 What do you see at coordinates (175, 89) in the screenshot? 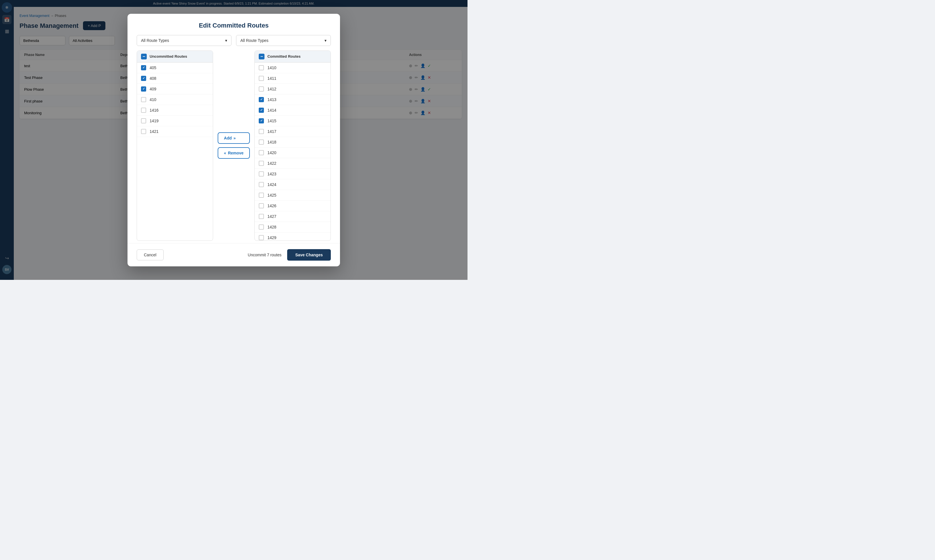
I see `list-item: 409` at bounding box center [175, 89].